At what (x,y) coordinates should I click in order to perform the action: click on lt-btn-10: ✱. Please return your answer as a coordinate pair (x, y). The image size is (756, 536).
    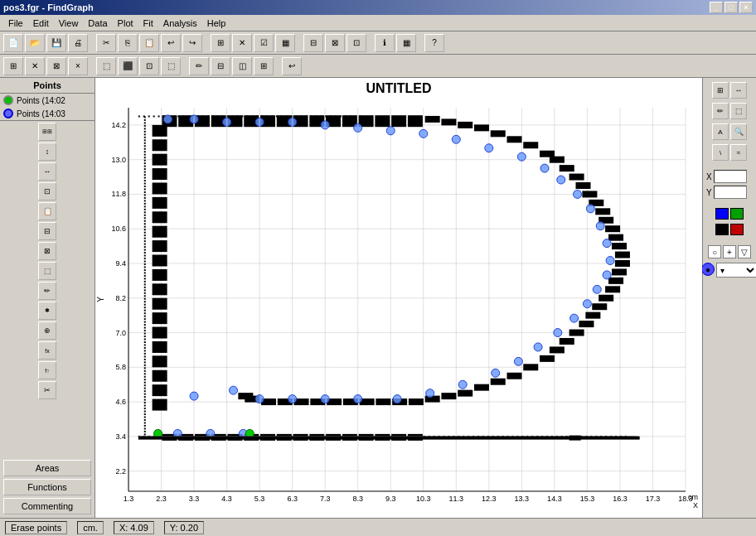
    Looking at the image, I should click on (47, 311).